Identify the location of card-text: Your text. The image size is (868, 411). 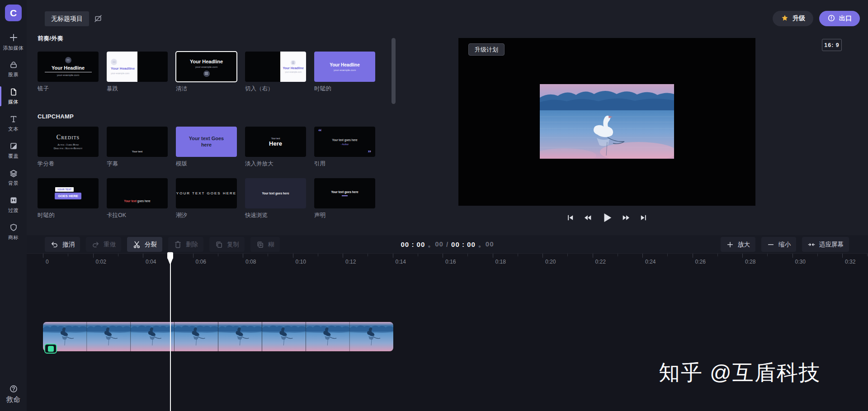
(276, 138).